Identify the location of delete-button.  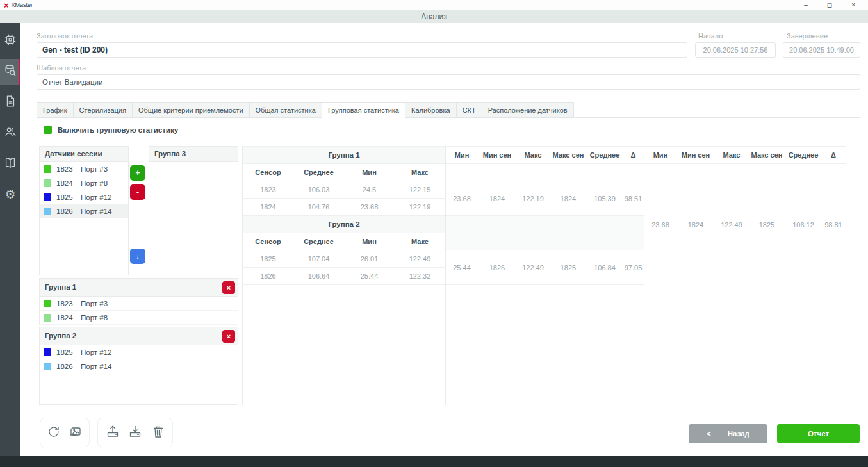
(158, 432).